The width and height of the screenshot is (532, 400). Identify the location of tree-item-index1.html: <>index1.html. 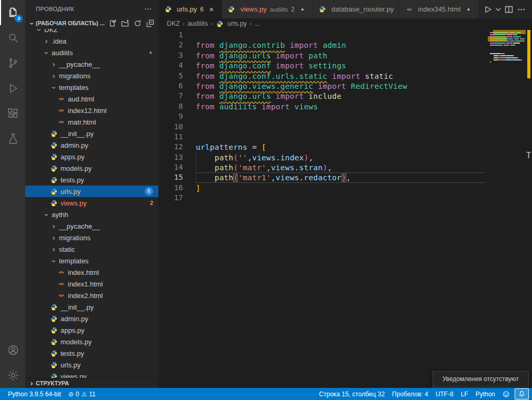
(92, 284).